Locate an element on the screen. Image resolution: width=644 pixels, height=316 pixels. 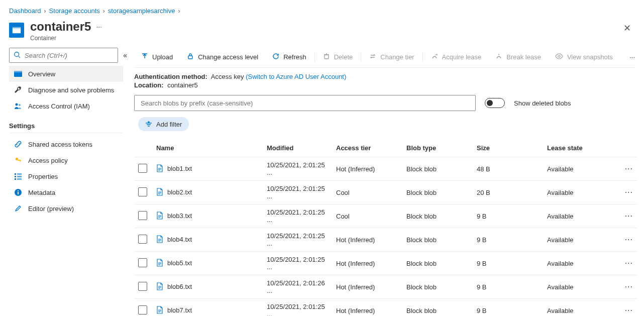
table-row: blob7.txt10/25/2021, 2:01:25 ...Hot (Inf… is located at coordinates (386, 307).